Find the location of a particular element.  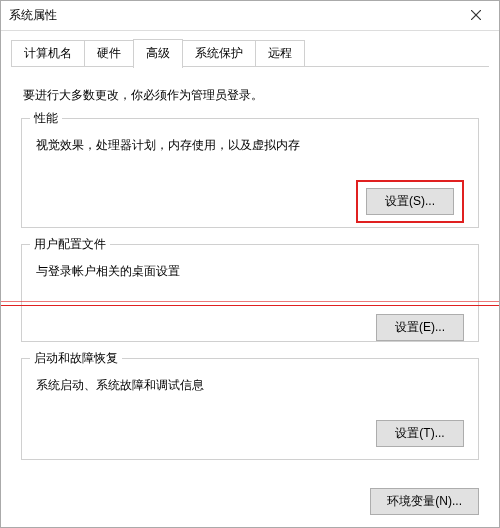

tab-bar: 计算机名 硬件 高级 系统保护 远程 is located at coordinates (250, 49).